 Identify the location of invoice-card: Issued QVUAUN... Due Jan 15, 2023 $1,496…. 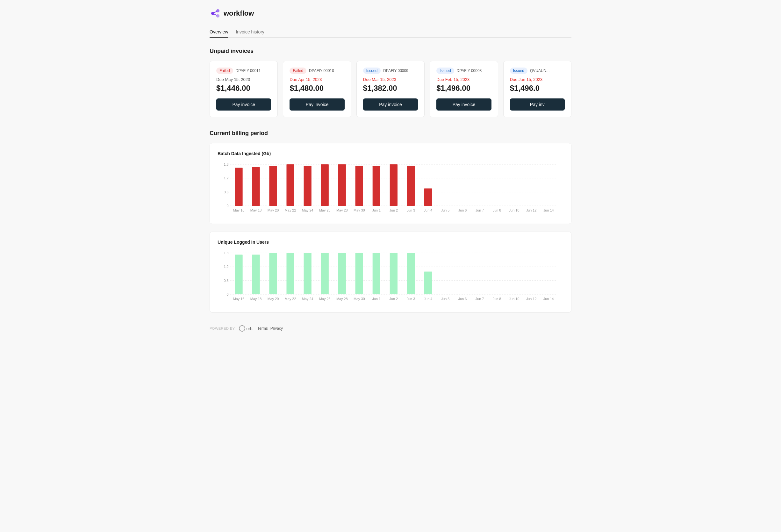
(537, 89).